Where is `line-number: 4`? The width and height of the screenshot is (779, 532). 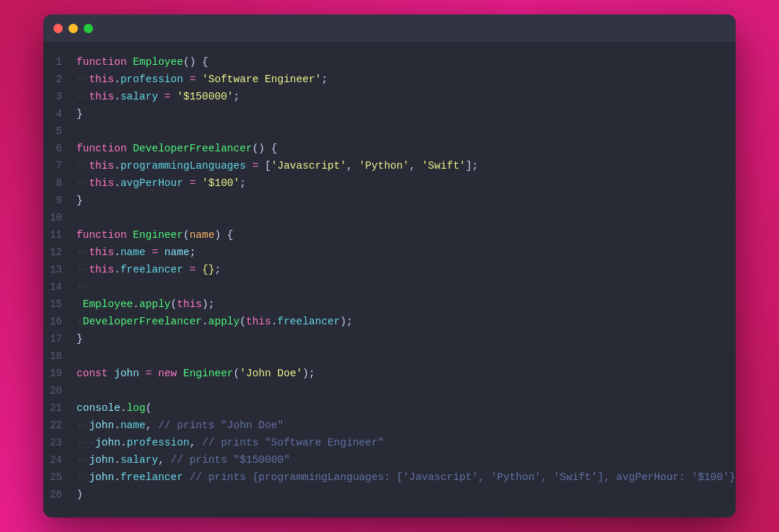 line-number: 4 is located at coordinates (60, 114).